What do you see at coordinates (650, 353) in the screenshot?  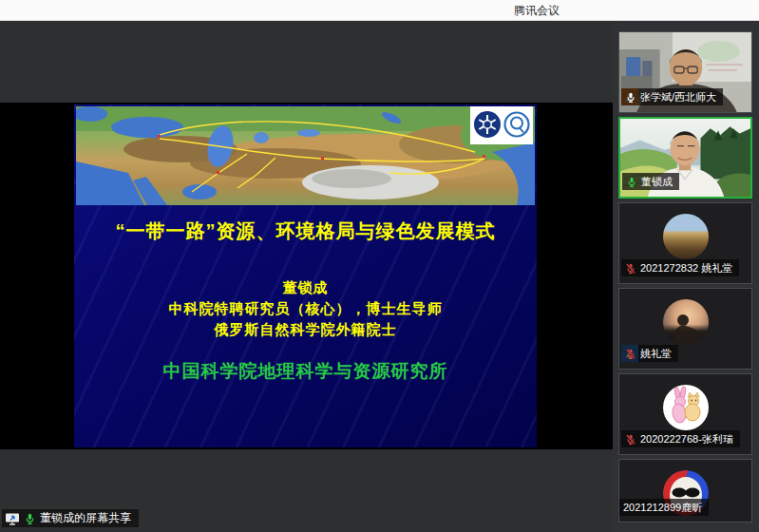 I see `participant-label: 姚礼堂` at bounding box center [650, 353].